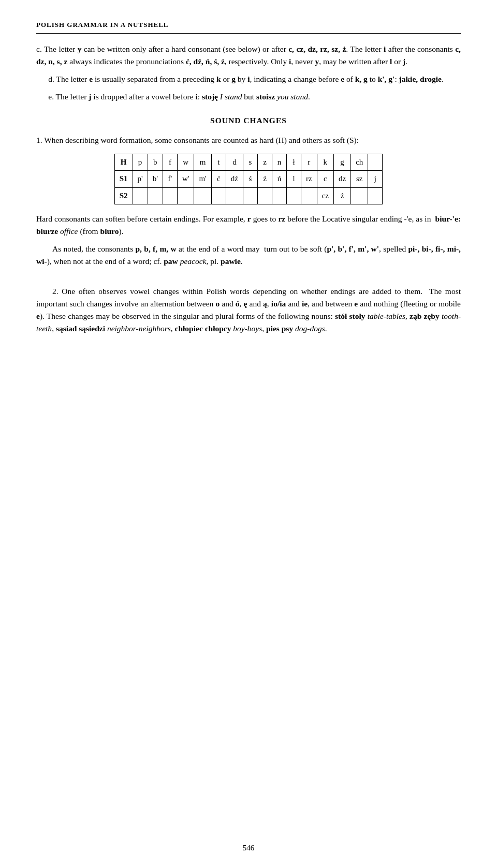 The height and width of the screenshot is (868, 497). I want to click on cell-s2-cz: cz, so click(325, 196).